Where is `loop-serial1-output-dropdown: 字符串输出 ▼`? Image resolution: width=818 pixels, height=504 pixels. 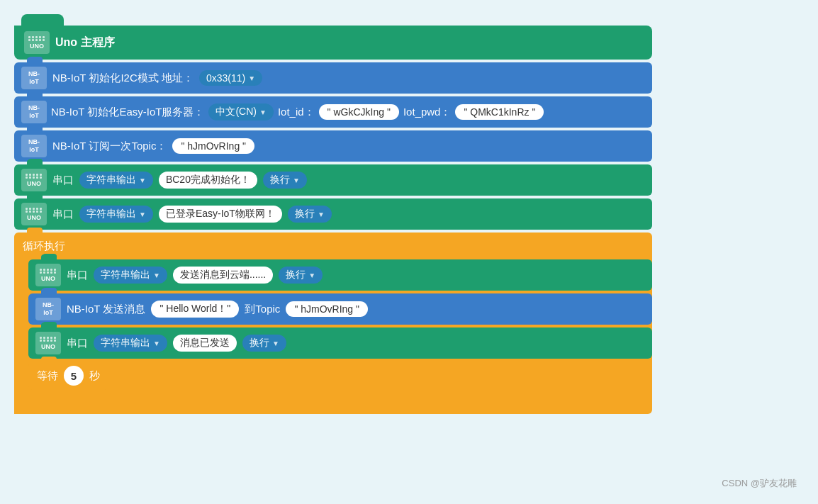
loop-serial1-output-dropdown: 字符串输出 ▼ is located at coordinates (130, 275).